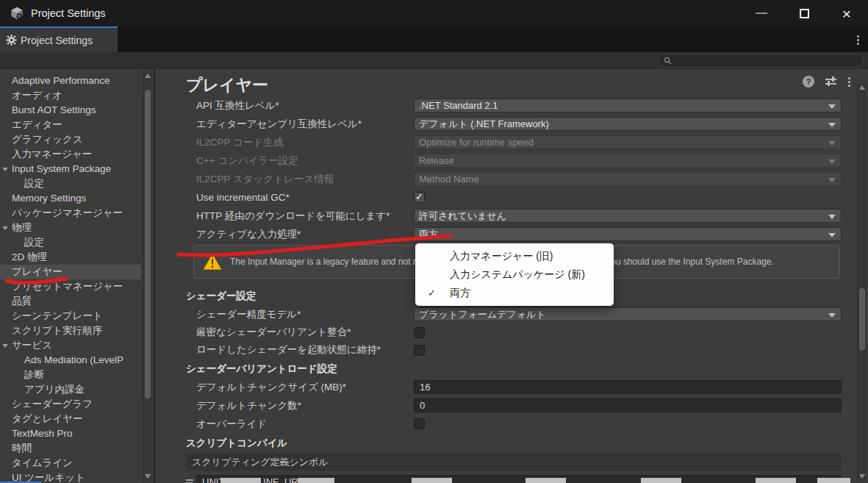 This screenshot has width=868, height=483. Describe the element at coordinates (434, 13) in the screenshot. I see `title-bar: 6 Project Settings ×` at that location.